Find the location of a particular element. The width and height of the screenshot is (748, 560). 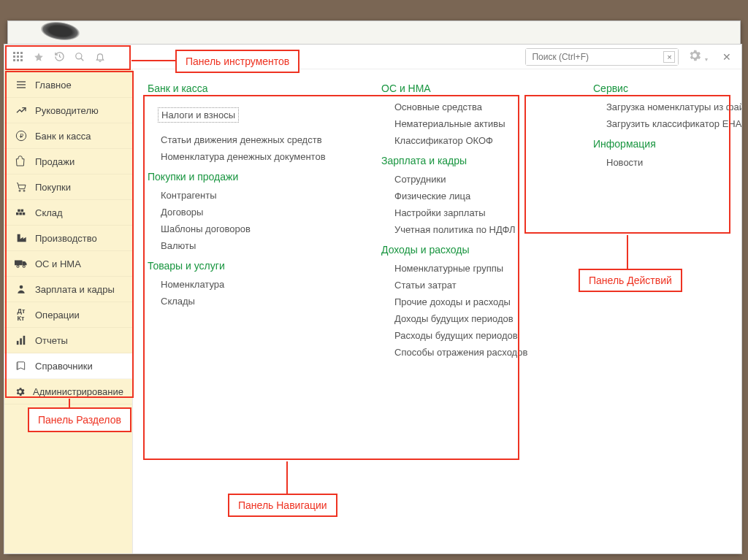

callout-toolbar: Панель инструментов is located at coordinates (237, 61).